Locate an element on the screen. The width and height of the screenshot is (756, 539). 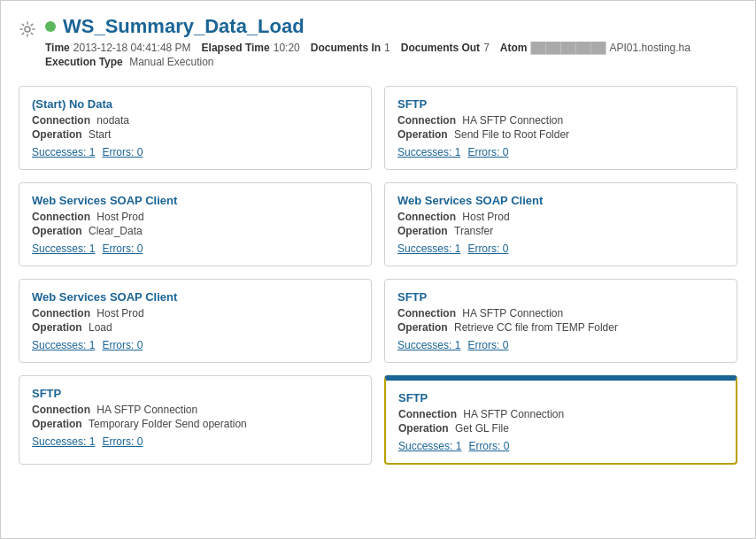
card-operation: Operation Clear_Data is located at coordinates (195, 231).